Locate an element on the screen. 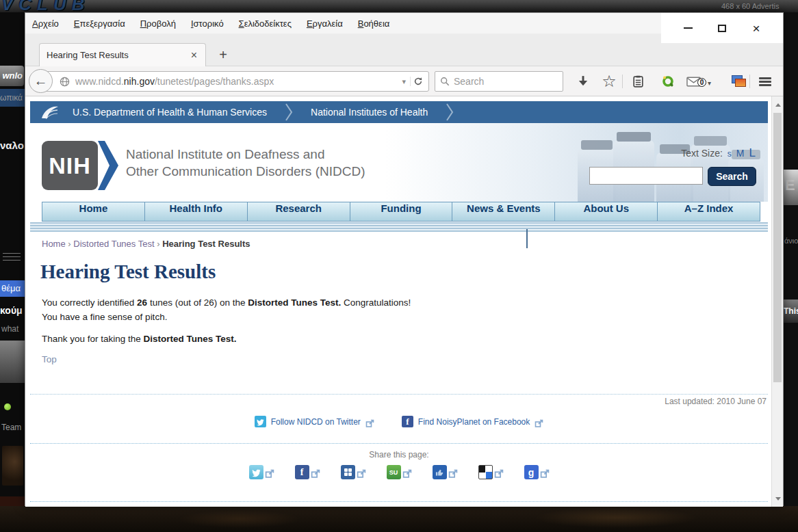 This screenshot has height=532, width=798. search-icon is located at coordinates (445, 81).